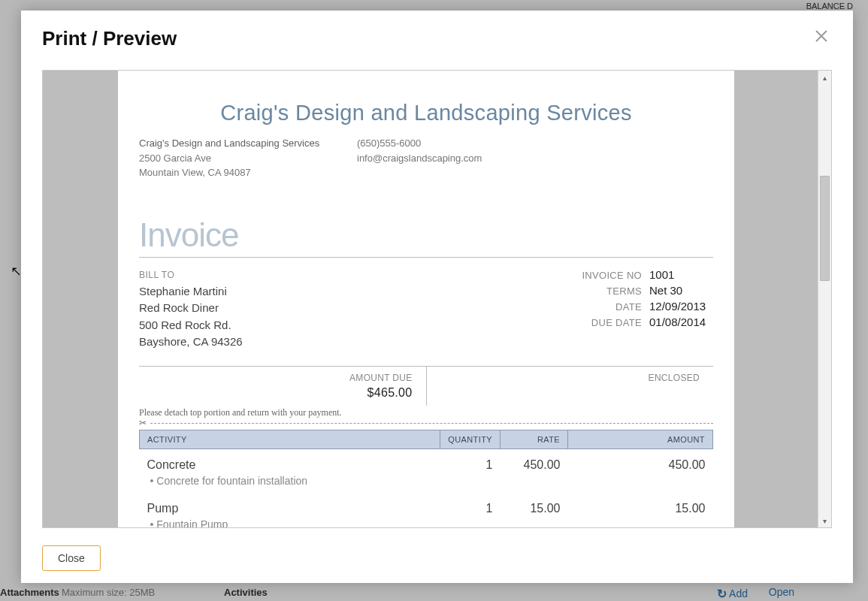  What do you see at coordinates (427, 461) in the screenshot?
I see `table-row: Concrete 1 450.00 450.00` at bounding box center [427, 461].